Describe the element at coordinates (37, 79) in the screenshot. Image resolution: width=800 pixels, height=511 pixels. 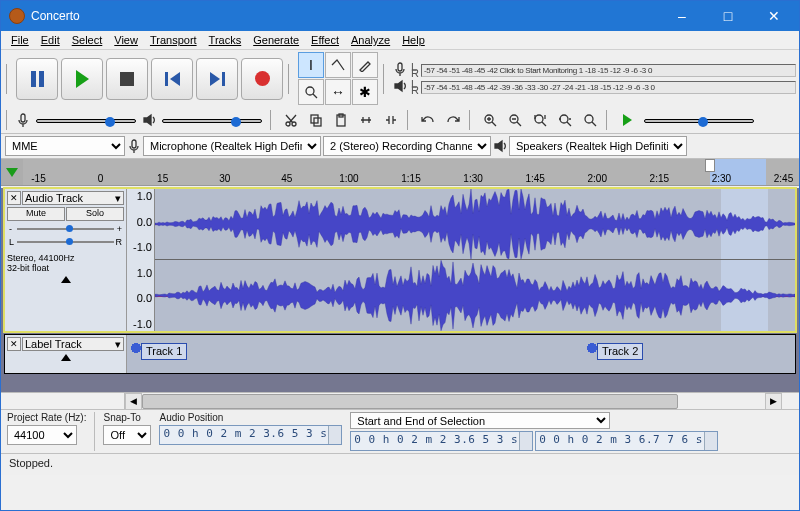
I see `pause-button` at that location.